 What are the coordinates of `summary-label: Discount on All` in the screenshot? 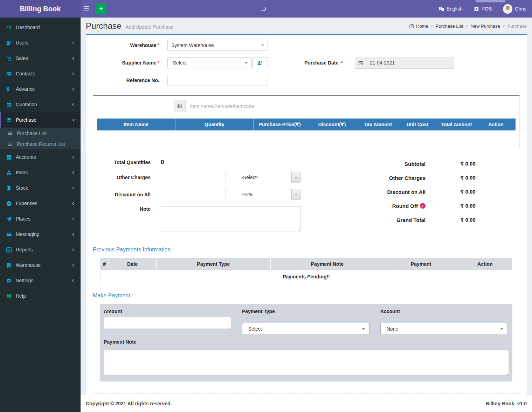 It's located at (406, 192).